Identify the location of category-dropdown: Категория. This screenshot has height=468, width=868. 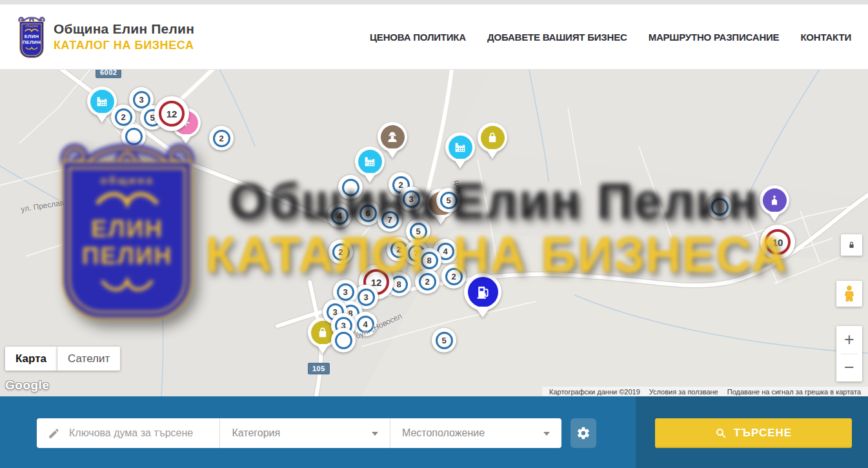
(305, 433).